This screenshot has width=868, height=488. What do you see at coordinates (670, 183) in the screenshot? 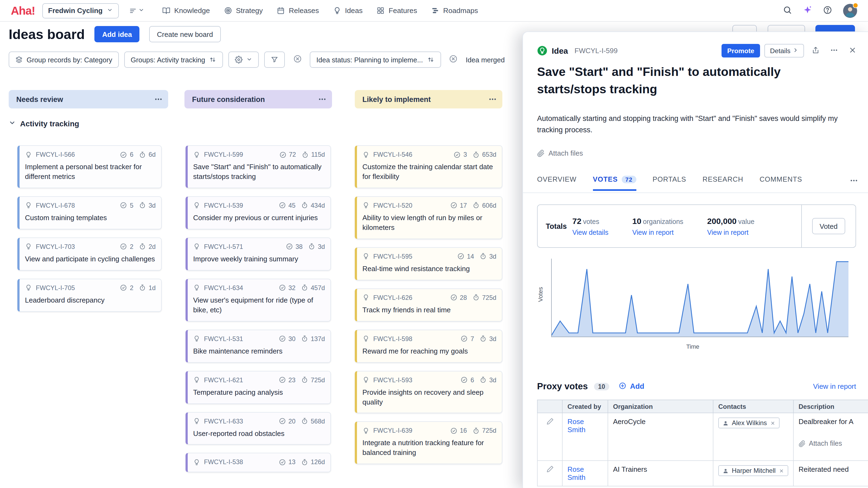
I see `tab-portals: PORTALS` at bounding box center [670, 183].